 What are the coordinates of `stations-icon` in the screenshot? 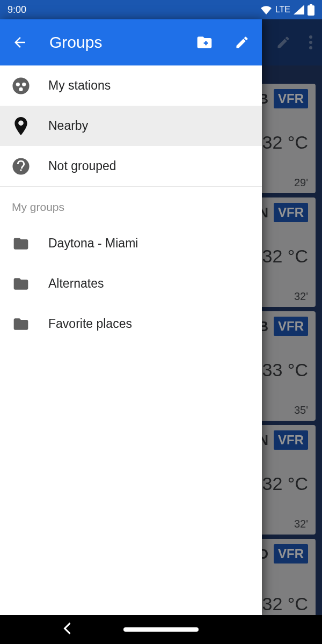 It's located at (21, 86).